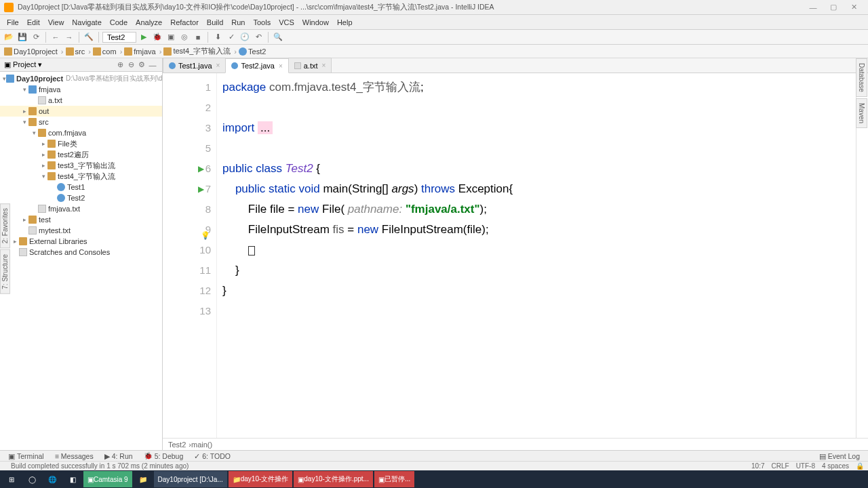 The height and width of the screenshot is (488, 868). What do you see at coordinates (81, 230) in the screenshot?
I see `tree-item: mytest.txt` at bounding box center [81, 230].